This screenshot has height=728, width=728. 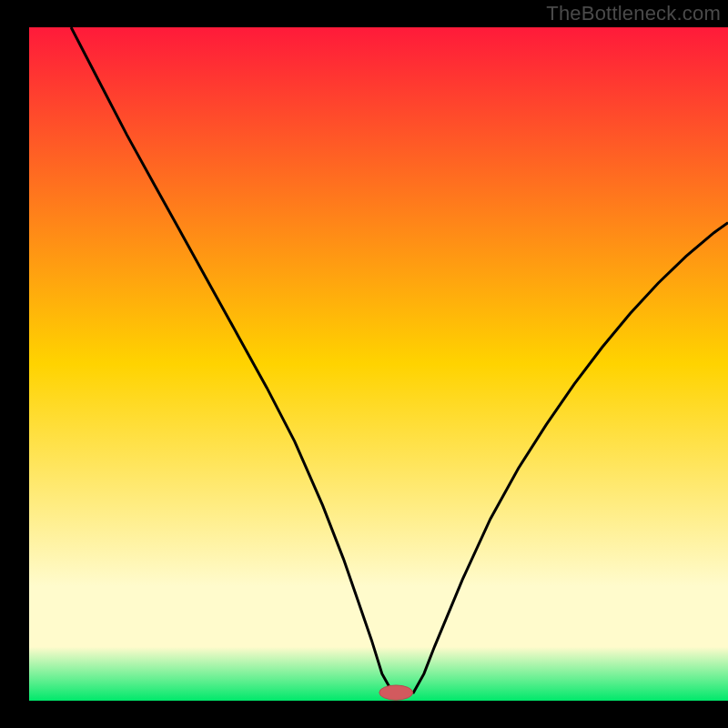 What do you see at coordinates (633, 14) in the screenshot?
I see `watermark-text: TheBottleneck.com` at bounding box center [633, 14].